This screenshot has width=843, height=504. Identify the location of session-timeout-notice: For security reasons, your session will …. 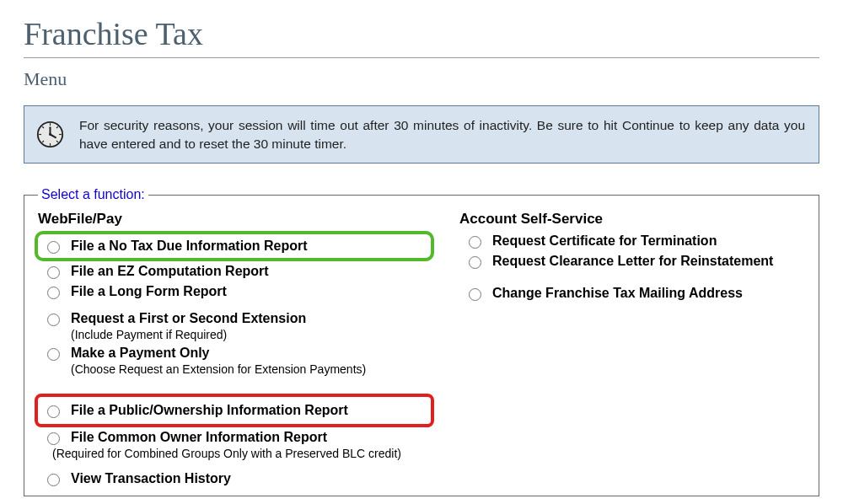
(422, 135).